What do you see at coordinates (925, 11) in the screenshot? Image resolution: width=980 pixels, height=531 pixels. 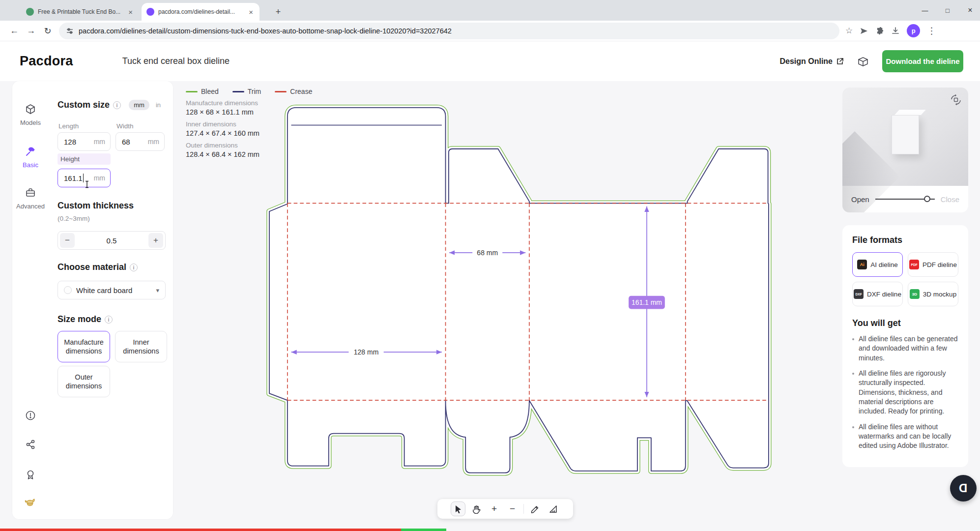 I see `minimize-icon: —` at bounding box center [925, 11].